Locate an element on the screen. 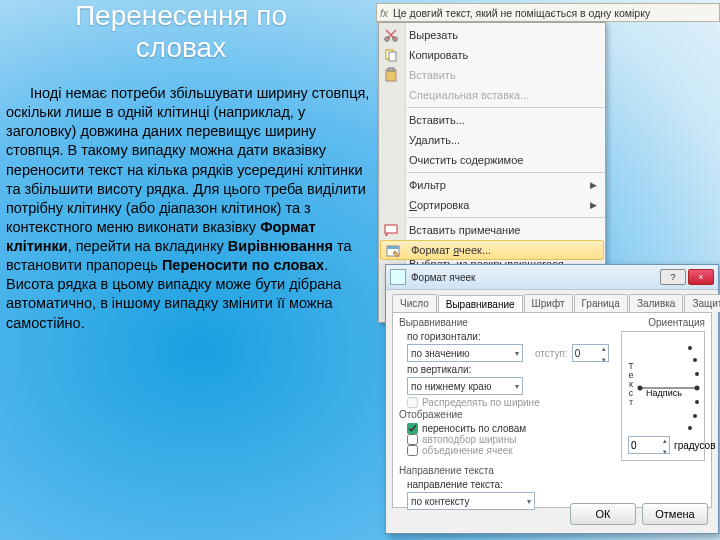  paste-icon is located at coordinates (391, 75).